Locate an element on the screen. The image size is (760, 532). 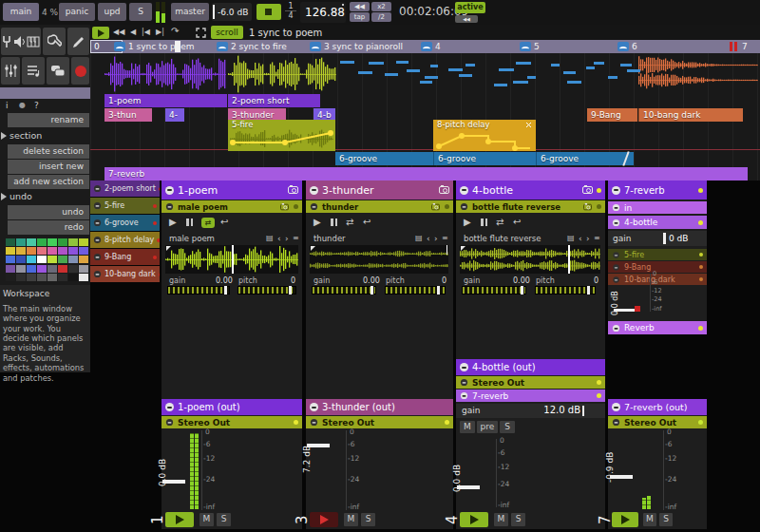
camera-icon is located at coordinates (445, 190).